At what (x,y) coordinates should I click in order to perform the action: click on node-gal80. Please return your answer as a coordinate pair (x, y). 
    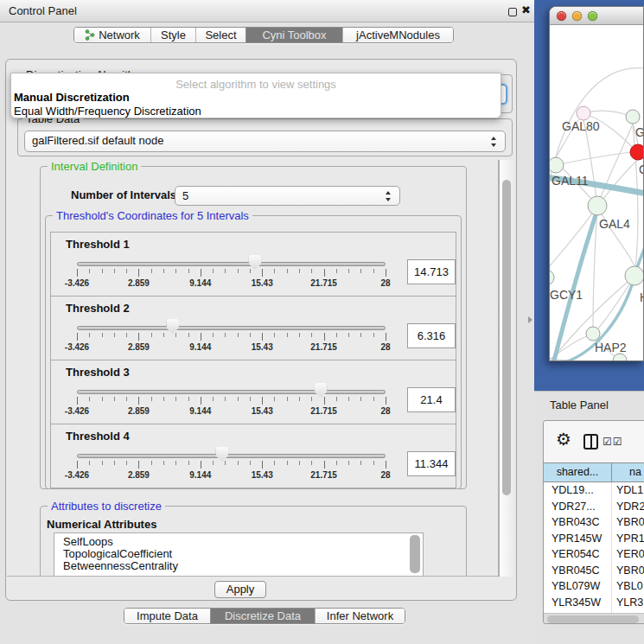
    Looking at the image, I should click on (583, 113).